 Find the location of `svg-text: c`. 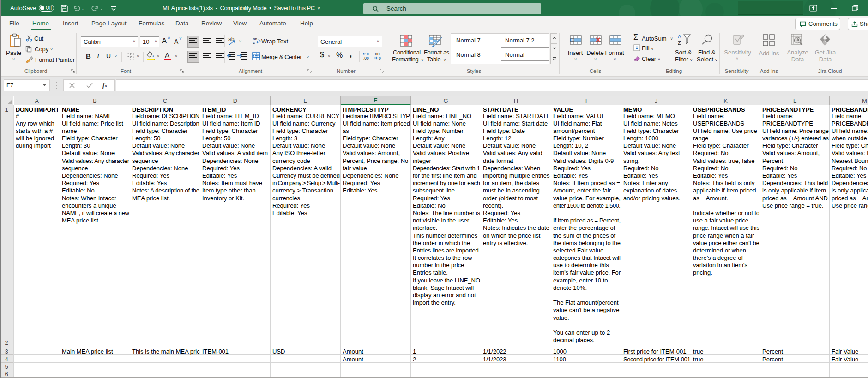

svg-text: c is located at coordinates (254, 42).